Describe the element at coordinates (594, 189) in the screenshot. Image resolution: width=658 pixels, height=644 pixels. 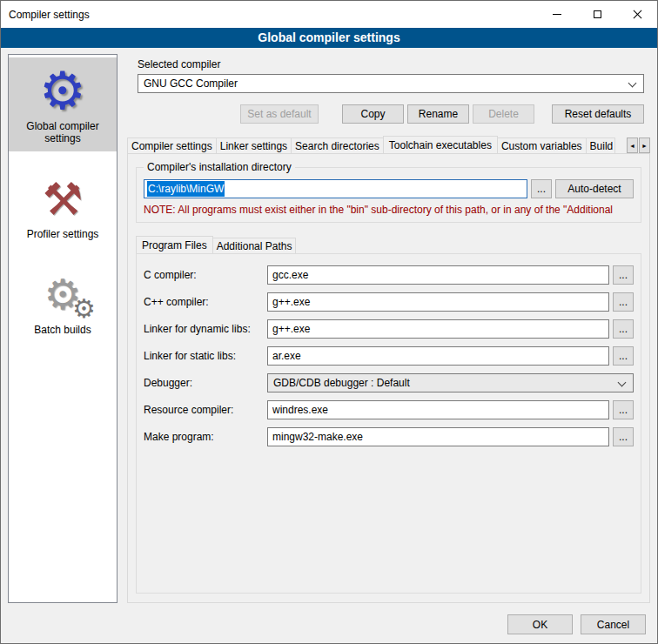
I see `autodetect-button: Auto-detect` at that location.